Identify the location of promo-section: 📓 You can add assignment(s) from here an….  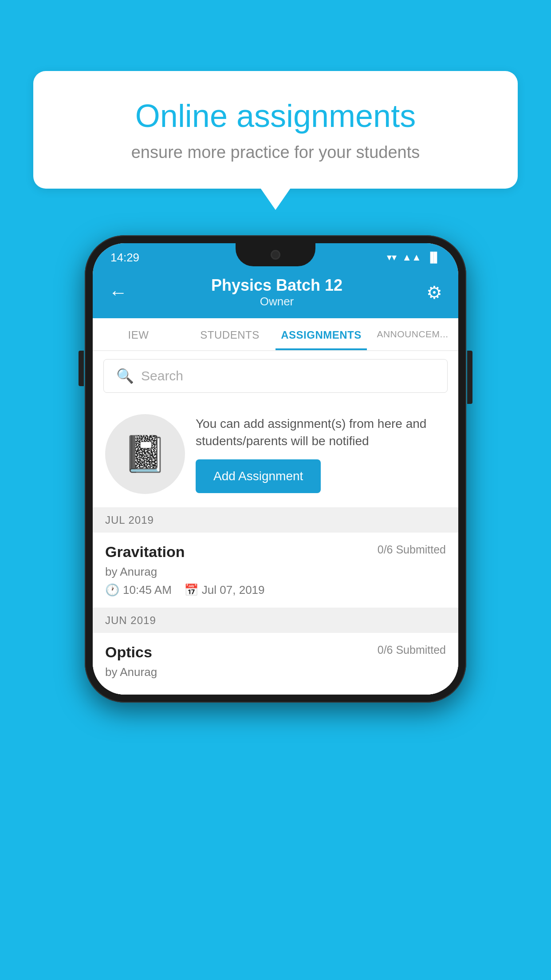
(276, 454).